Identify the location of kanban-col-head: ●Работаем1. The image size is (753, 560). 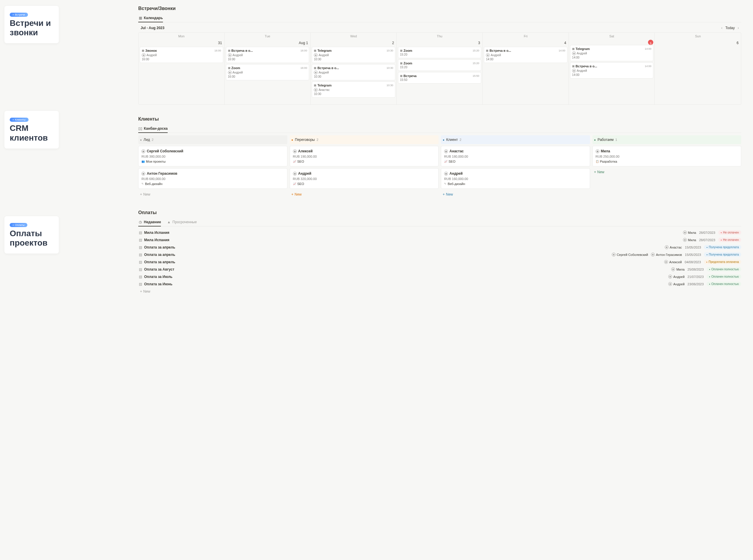
(667, 140).